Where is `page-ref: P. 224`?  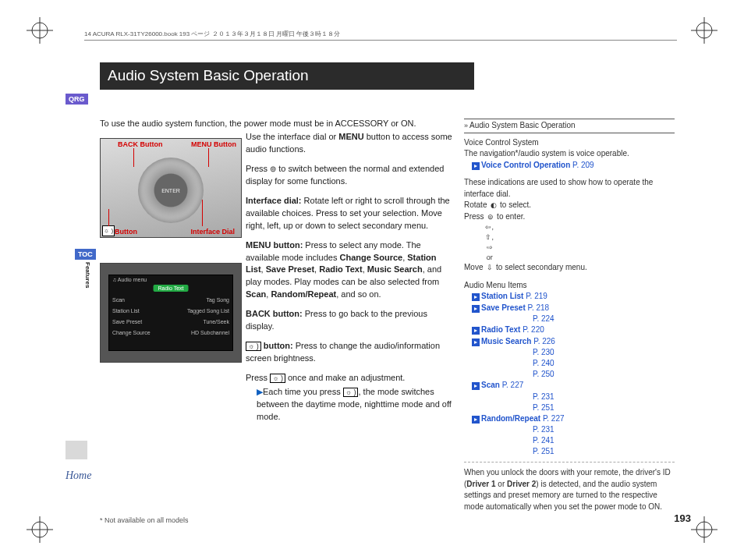
page-ref: P. 224 is located at coordinates (604, 319).